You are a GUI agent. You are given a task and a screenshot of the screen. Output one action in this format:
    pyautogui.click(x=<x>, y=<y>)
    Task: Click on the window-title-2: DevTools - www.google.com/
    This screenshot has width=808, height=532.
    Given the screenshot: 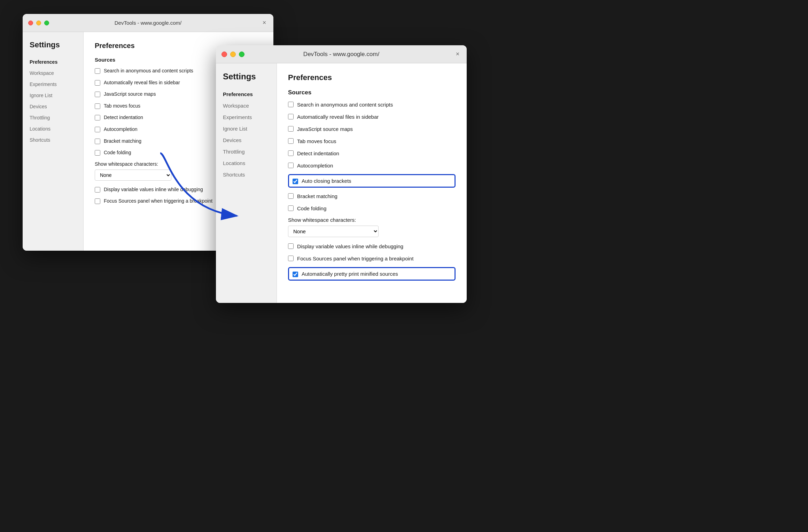 What is the action you would take?
    pyautogui.click(x=341, y=54)
    